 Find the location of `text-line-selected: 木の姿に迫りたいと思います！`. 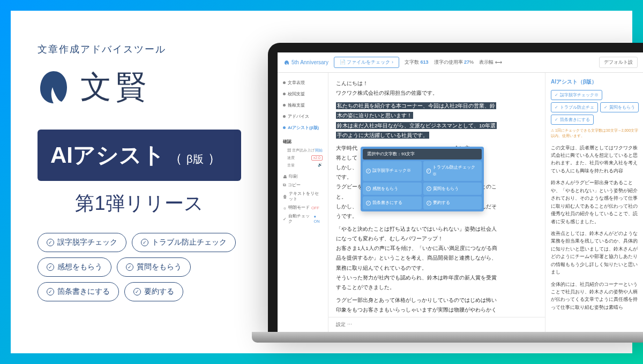

text-line-selected: 木の姿に迫りたいと思います！ is located at coordinates (437, 116).